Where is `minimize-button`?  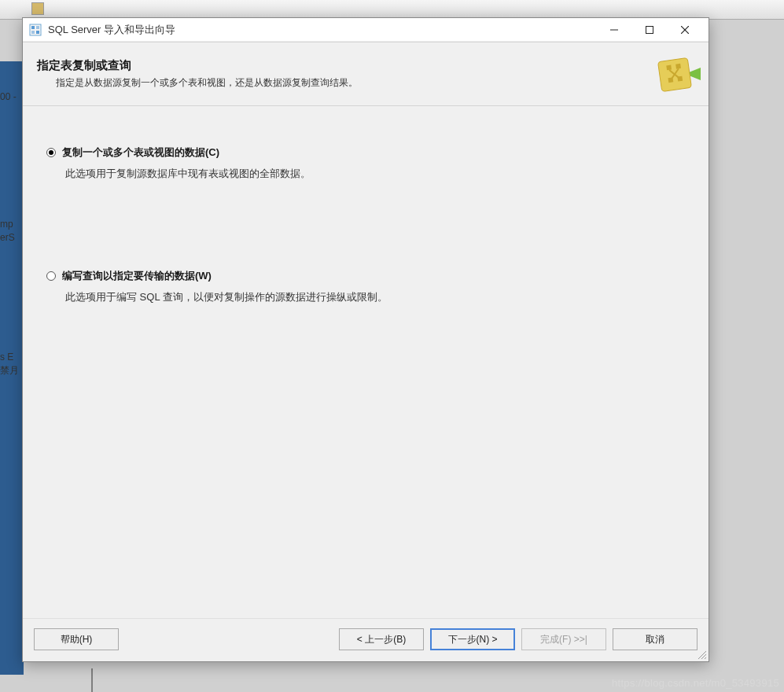 minimize-button is located at coordinates (613, 30).